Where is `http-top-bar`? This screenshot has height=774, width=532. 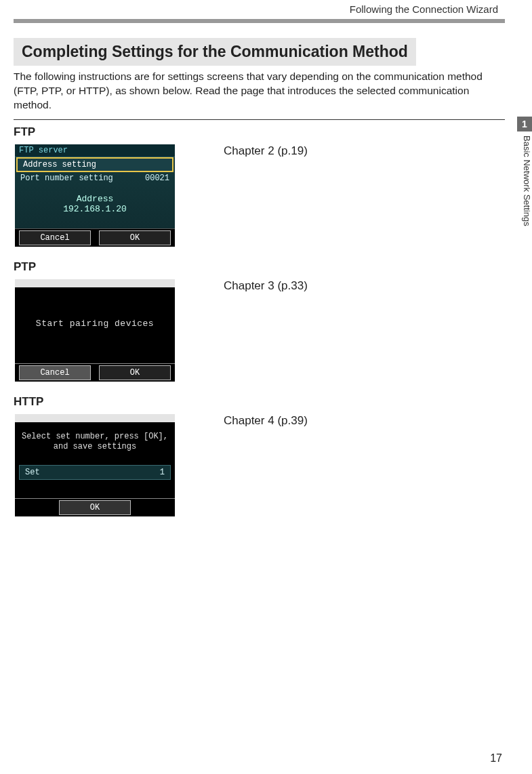
http-top-bar is located at coordinates (95, 418).